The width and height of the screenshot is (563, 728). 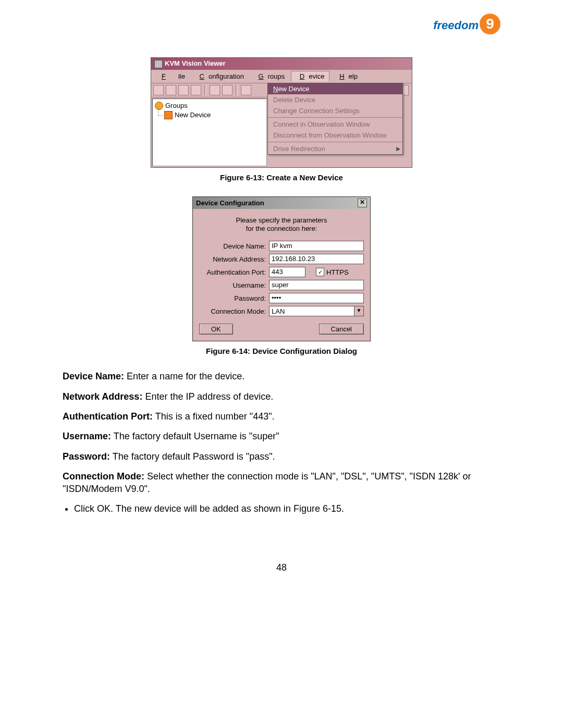 What do you see at coordinates (287, 272) in the screenshot?
I see `input-auth-port: 443` at bounding box center [287, 272].